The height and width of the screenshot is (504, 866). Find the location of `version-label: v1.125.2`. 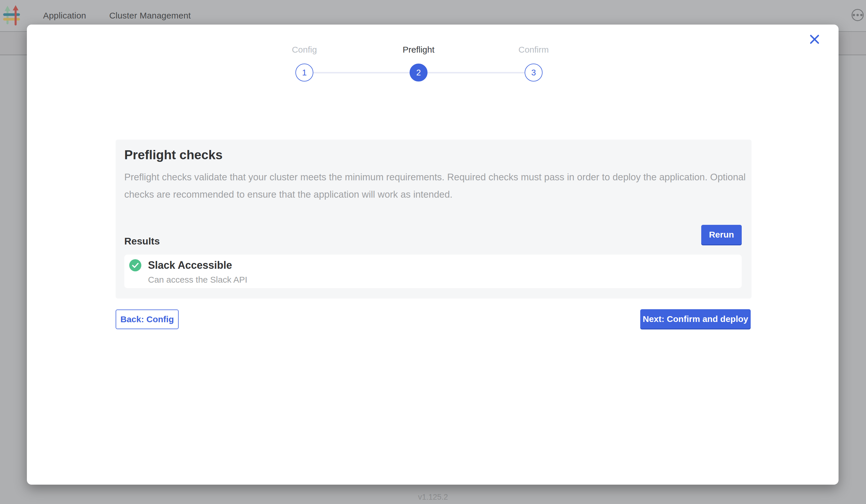

version-label: v1.125.2 is located at coordinates (433, 497).